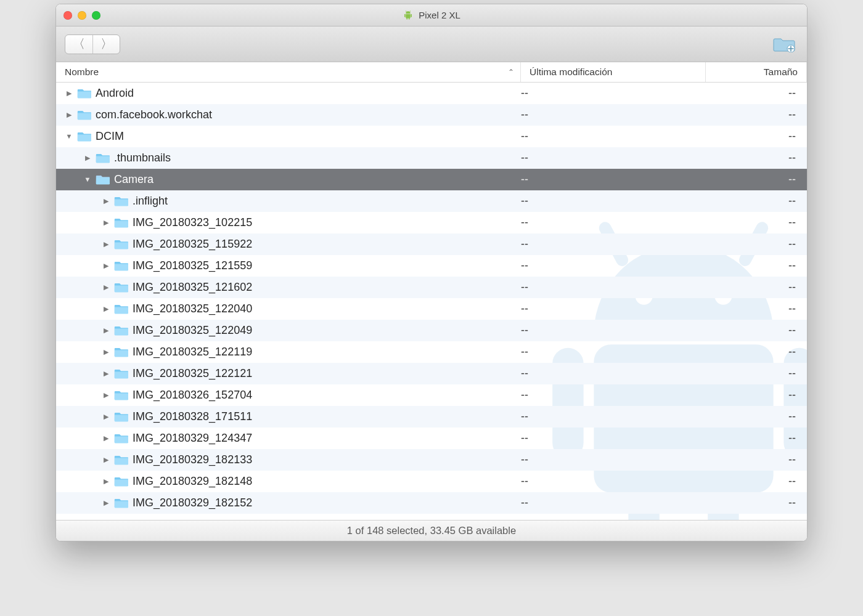 The image size is (863, 616). What do you see at coordinates (432, 137) in the screenshot?
I see `table-row: ▼DCIM----` at bounding box center [432, 137].